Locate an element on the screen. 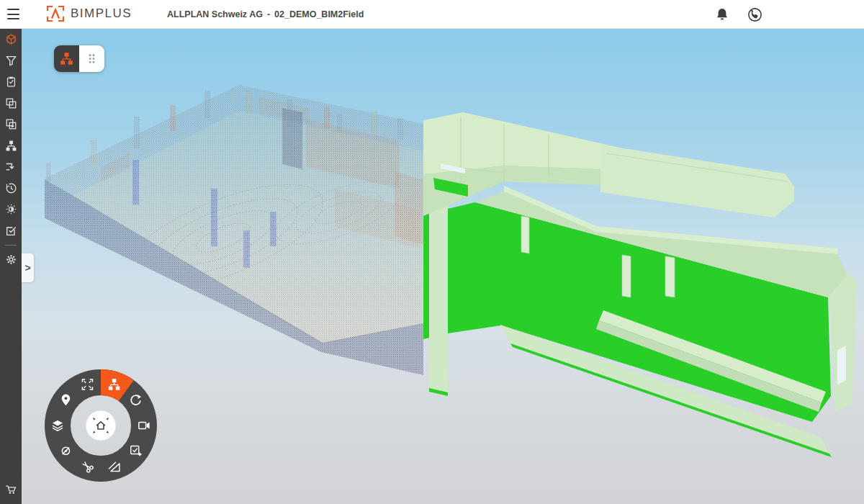 The width and height of the screenshot is (864, 504). interior-wall is located at coordinates (409, 208).